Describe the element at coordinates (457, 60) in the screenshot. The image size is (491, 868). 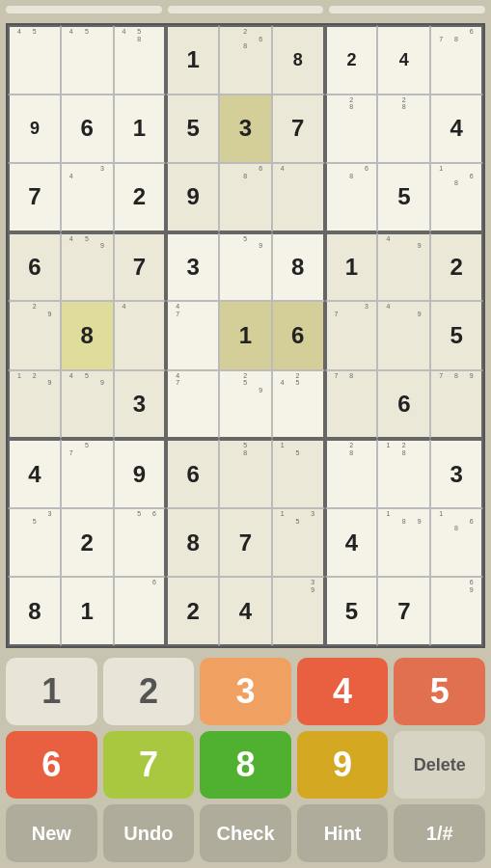
I see `cell-0-8: 678` at that location.